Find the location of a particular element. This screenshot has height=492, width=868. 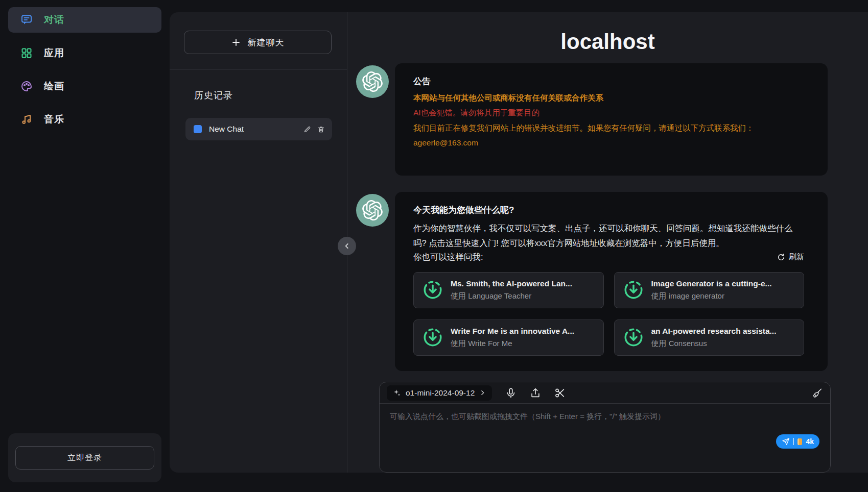

plus-icon is located at coordinates (236, 42).